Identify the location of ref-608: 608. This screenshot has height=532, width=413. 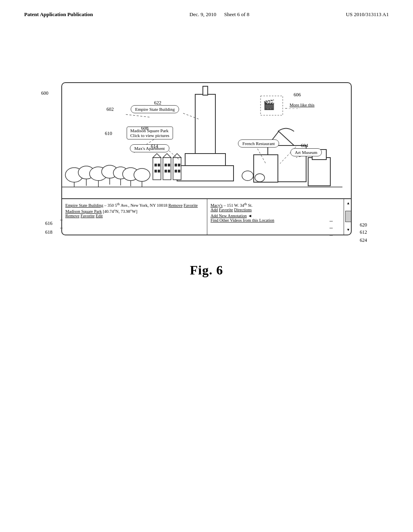
(145, 128).